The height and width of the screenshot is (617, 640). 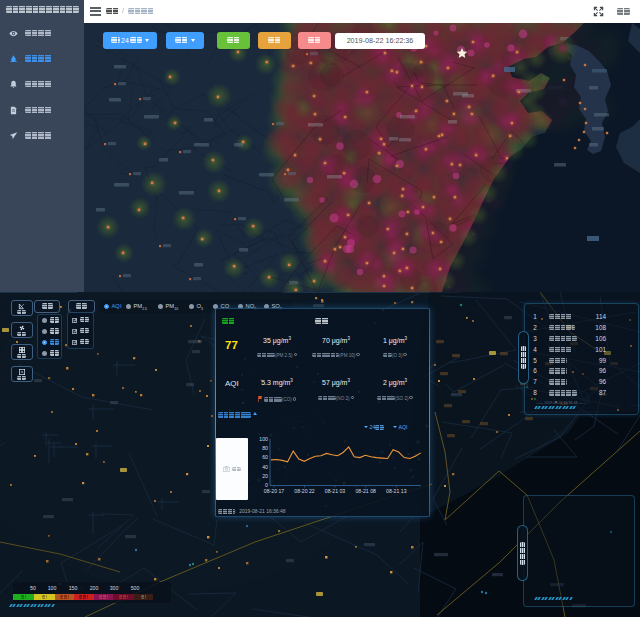 I want to click on svg-text: 80, so click(x=265, y=448).